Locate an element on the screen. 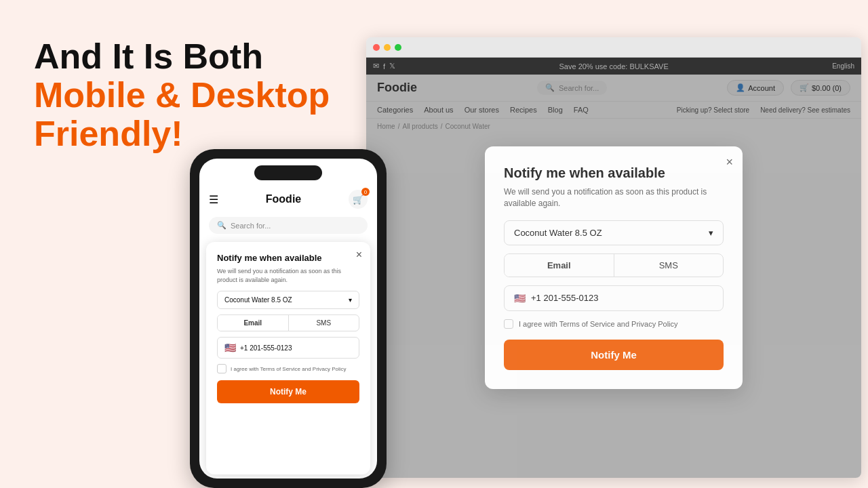  desktop-notify-button: Notify Me is located at coordinates (614, 355).